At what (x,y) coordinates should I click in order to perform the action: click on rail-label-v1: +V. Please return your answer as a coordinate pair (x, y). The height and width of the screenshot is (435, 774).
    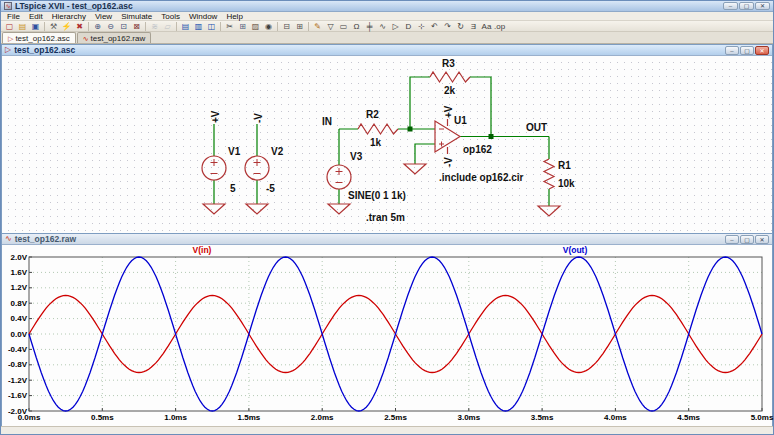
    Looking at the image, I should click on (216, 116).